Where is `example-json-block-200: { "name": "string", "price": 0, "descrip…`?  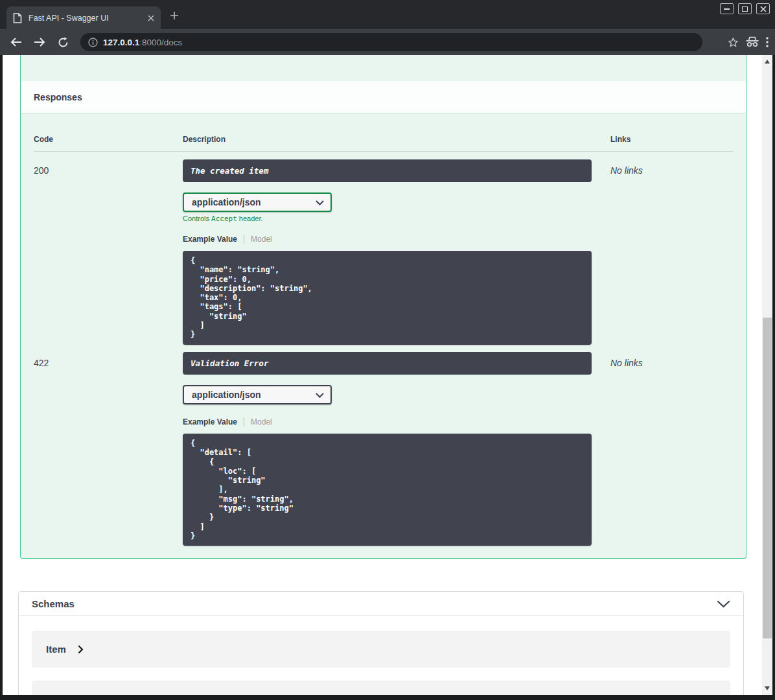 example-json-block-200: { "name": "string", "price": 0, "descrip… is located at coordinates (388, 298).